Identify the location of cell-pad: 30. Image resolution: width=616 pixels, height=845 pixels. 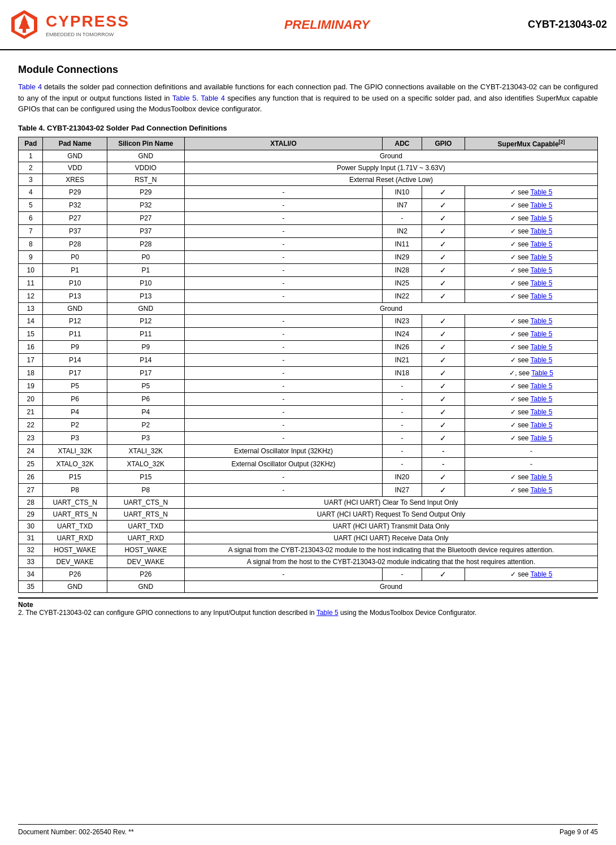
(31, 526).